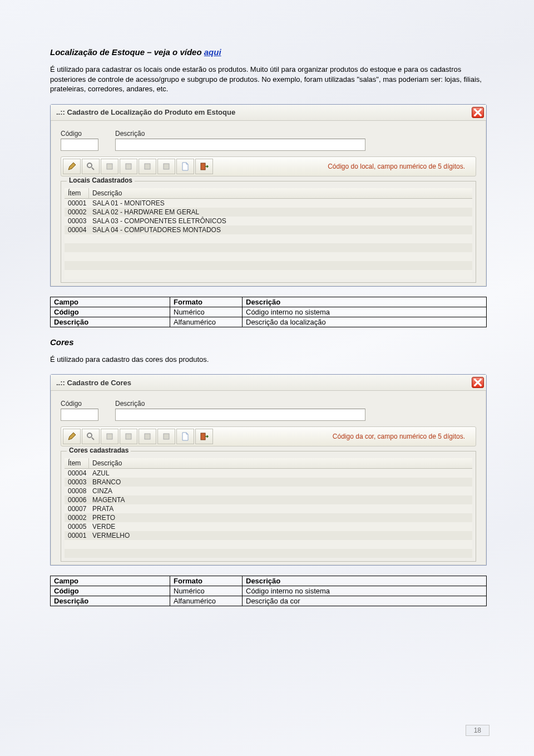  What do you see at coordinates (280, 491) in the screenshot?
I see `cell-desc: CINZA` at bounding box center [280, 491].